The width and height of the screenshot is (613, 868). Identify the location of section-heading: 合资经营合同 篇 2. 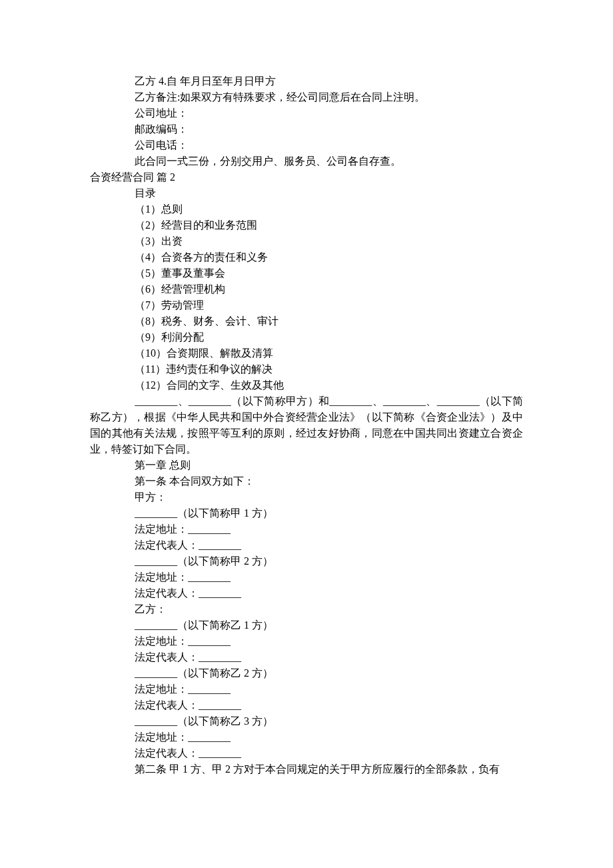
(306, 177).